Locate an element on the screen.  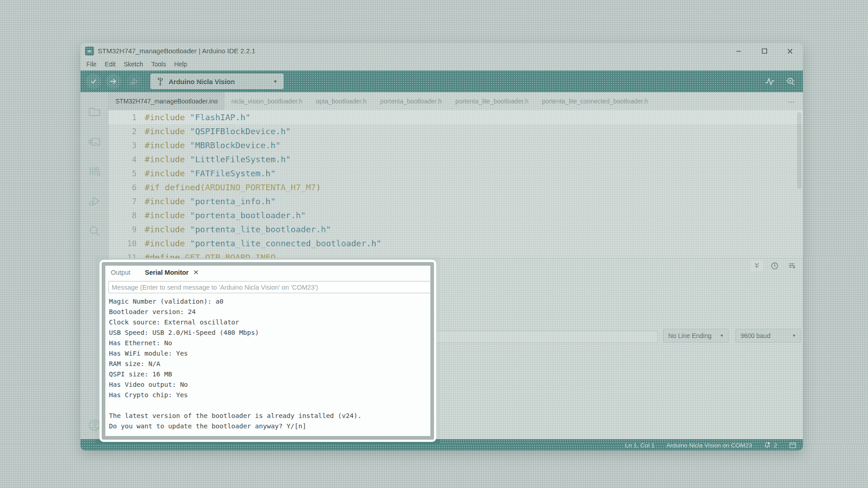
serial-output-line: The latest version of the bootloader is … is located at coordinates (269, 416).